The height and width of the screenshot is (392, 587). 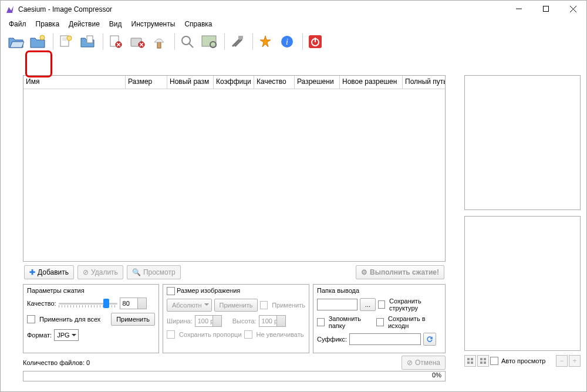 I want to click on add-button: ✚Добавить, so click(x=49, y=272).